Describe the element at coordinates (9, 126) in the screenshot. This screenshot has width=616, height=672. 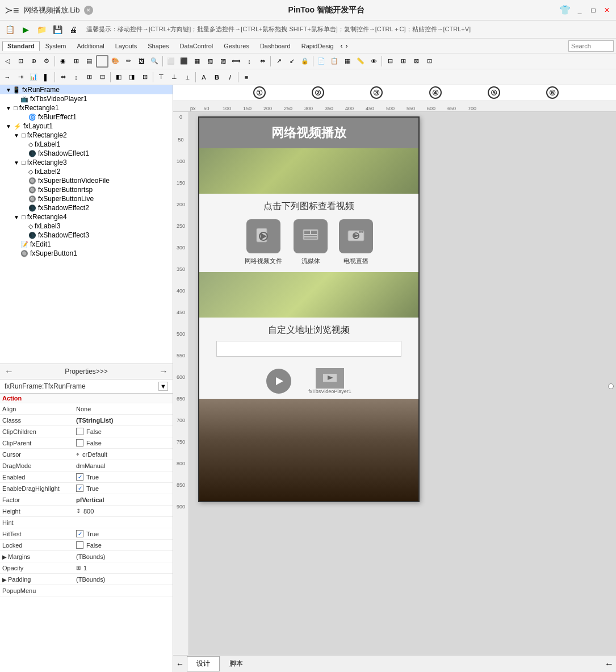
I see `expand-icon-fxLayout1: ▼` at that location.